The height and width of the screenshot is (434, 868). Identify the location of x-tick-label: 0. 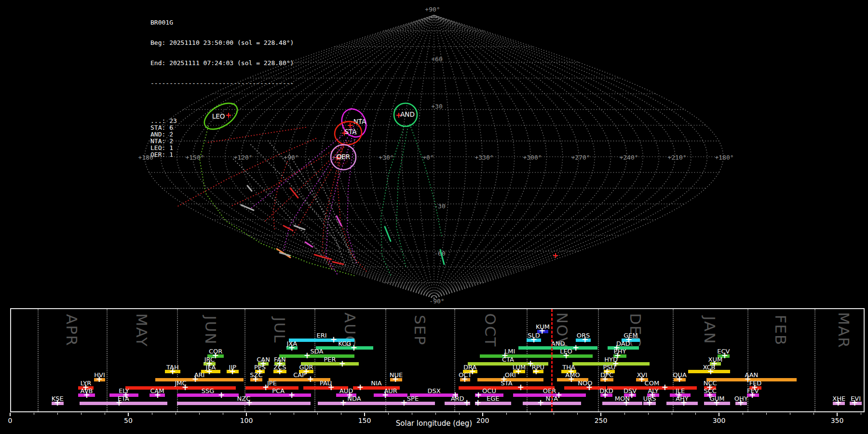
(11, 420).